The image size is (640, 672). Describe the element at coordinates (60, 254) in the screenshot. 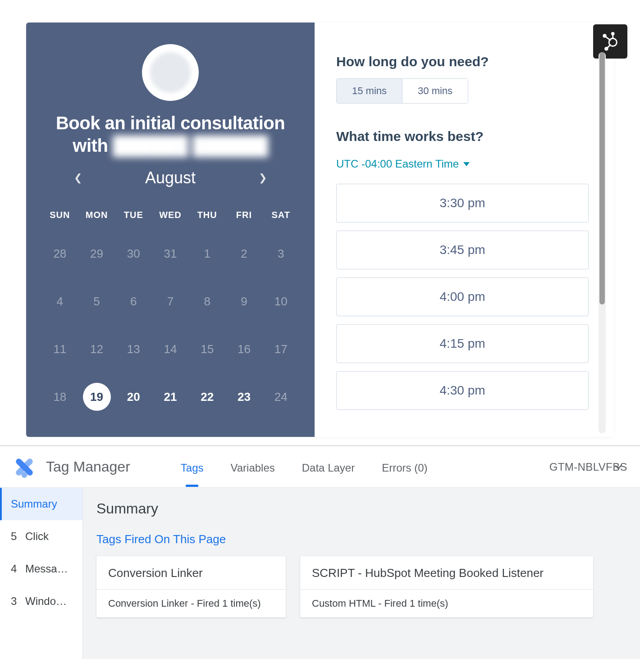

I see `calendar-day: 28` at that location.